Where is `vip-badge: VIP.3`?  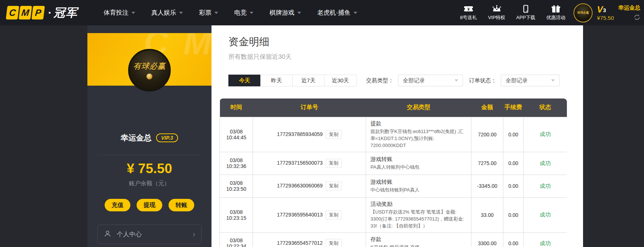
vip-badge: VIP.3 is located at coordinates (167, 138).